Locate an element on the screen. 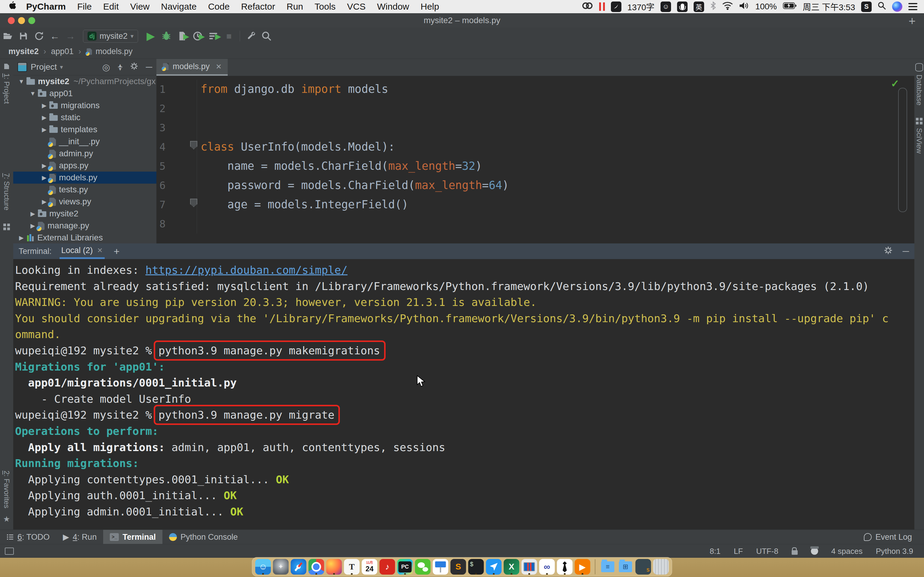  menu-tools: Tools is located at coordinates (325, 7).